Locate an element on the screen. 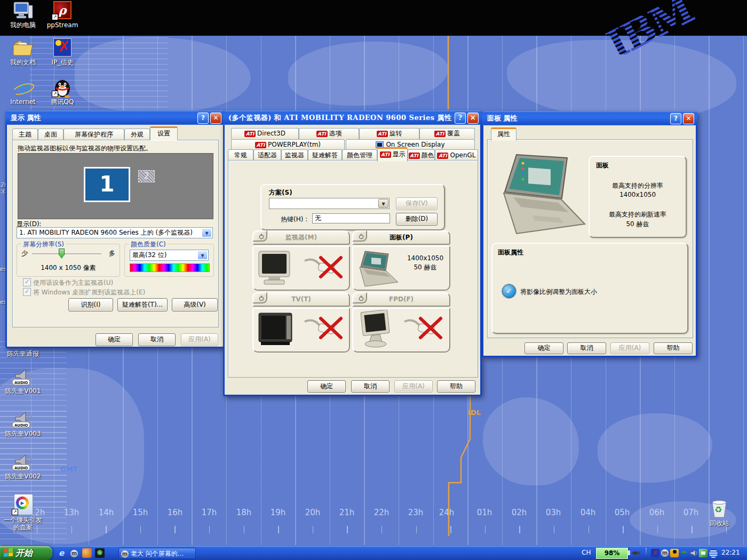  quicklaunch-game-icon is located at coordinates (87, 553).